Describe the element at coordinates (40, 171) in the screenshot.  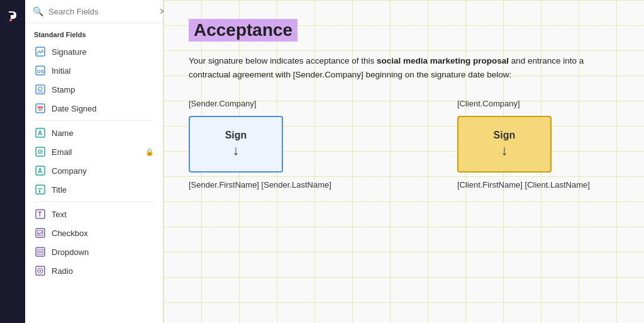
I see `company-icon: A` at that location.